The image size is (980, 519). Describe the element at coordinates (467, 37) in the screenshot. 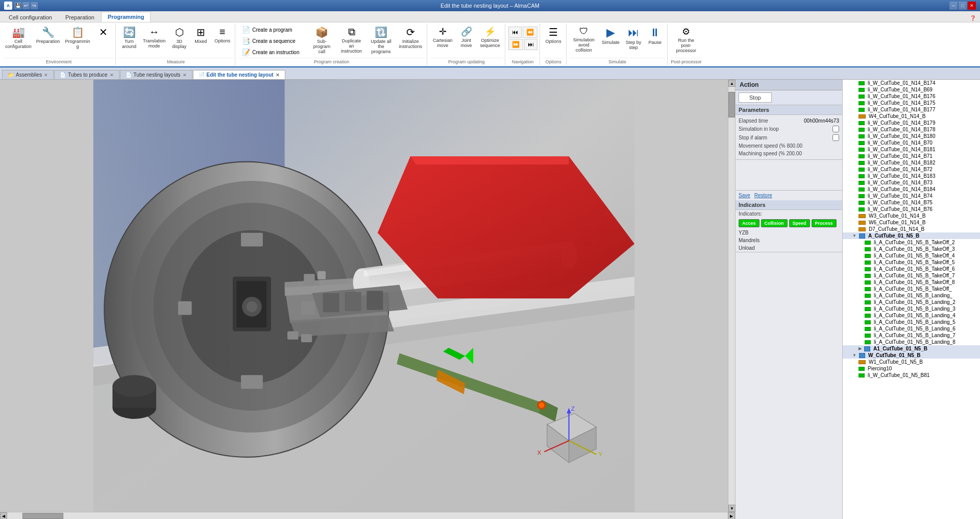

I see `joint-move-btn: 🔗 Jointmove` at that location.